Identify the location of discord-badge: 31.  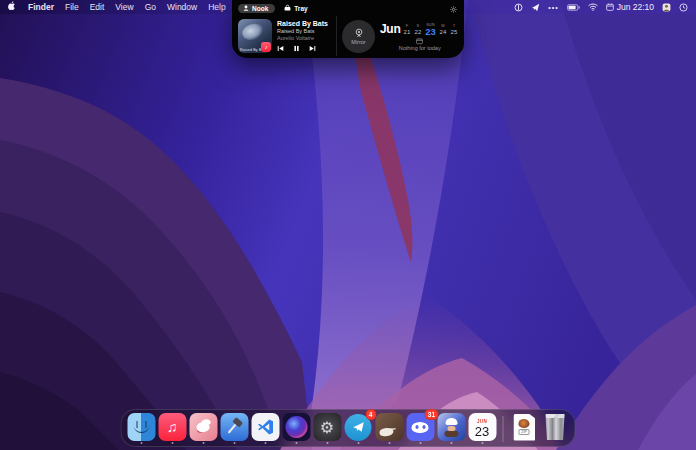
(432, 414).